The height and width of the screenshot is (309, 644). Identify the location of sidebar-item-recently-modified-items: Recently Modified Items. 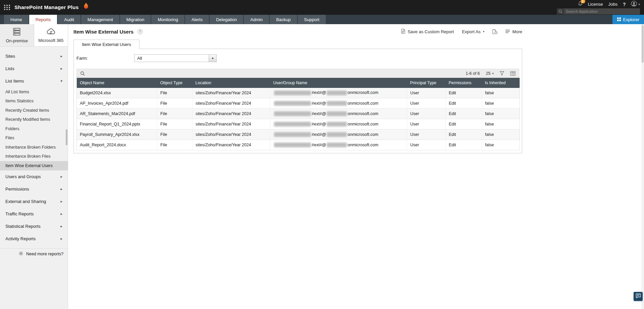
(34, 120).